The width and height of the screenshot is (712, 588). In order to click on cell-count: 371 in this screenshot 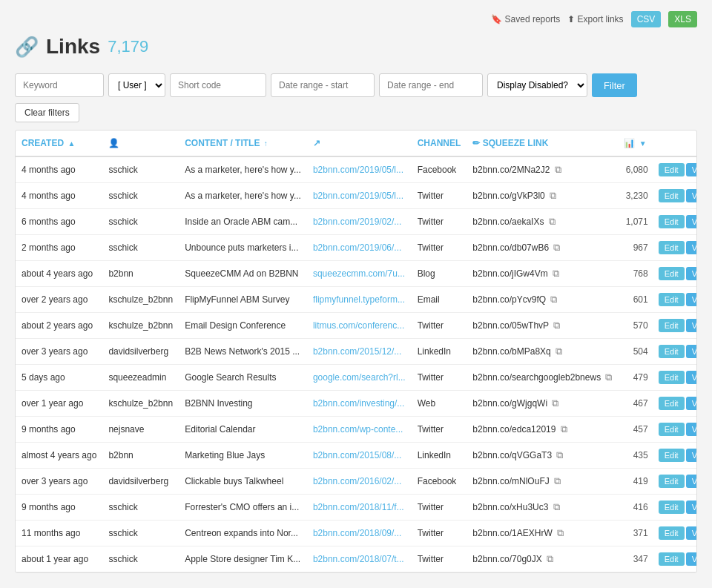, I will do `click(635, 534)`.